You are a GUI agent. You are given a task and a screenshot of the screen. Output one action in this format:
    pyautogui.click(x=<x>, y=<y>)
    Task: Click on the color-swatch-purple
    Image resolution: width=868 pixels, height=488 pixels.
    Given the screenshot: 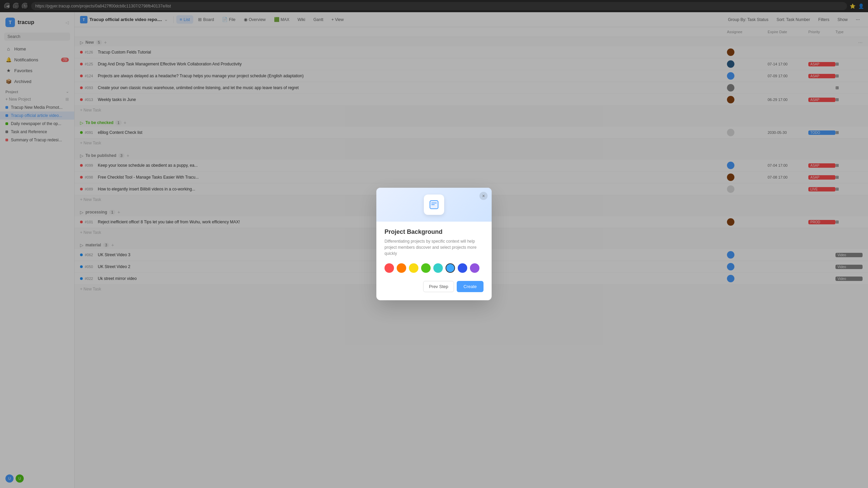 What is the action you would take?
    pyautogui.click(x=475, y=268)
    